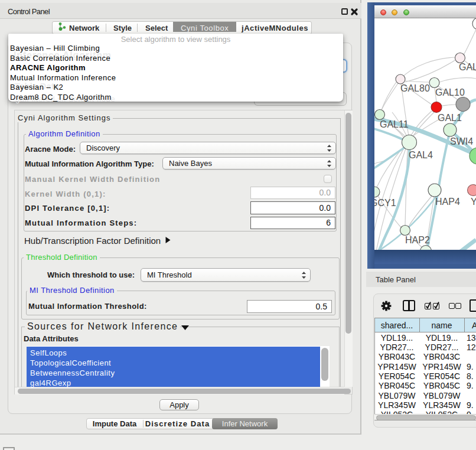  I want to click on svg-text: HAP4, so click(448, 202).